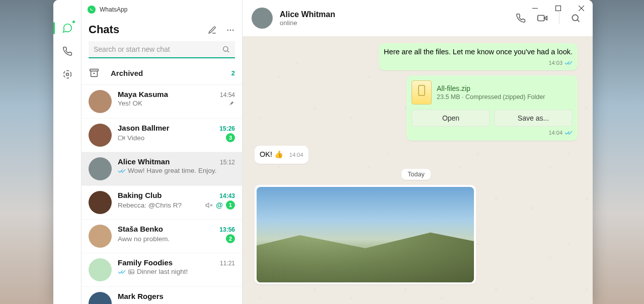 The width and height of the screenshot is (644, 304). What do you see at coordinates (365, 235) in the screenshot?
I see `image-message` at bounding box center [365, 235].